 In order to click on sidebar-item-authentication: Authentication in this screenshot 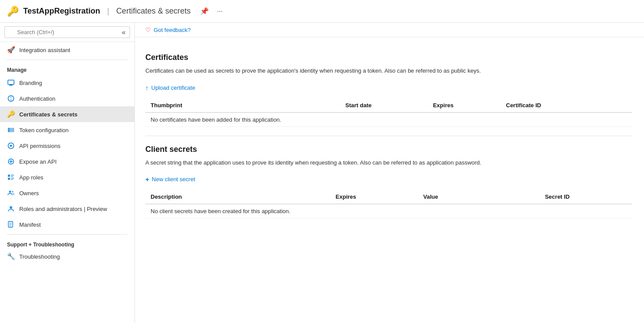, I will do `click(67, 98)`.